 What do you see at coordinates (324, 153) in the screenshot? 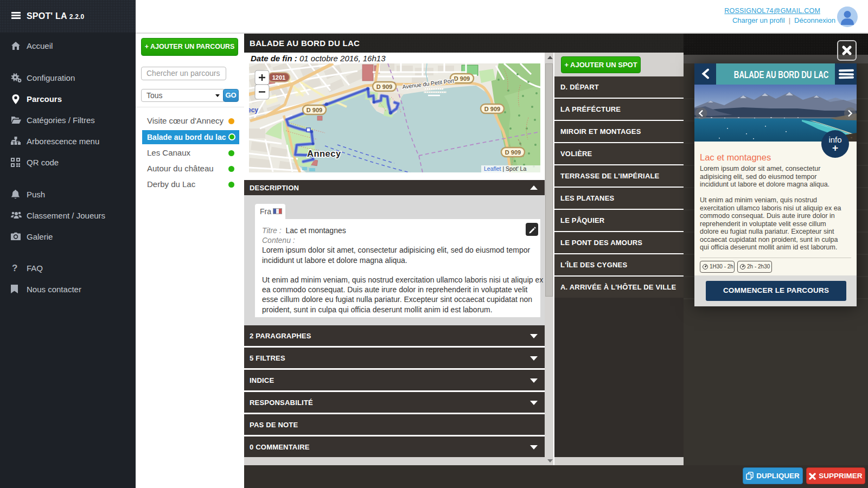
I see `svg-text: Annecy` at bounding box center [324, 153].